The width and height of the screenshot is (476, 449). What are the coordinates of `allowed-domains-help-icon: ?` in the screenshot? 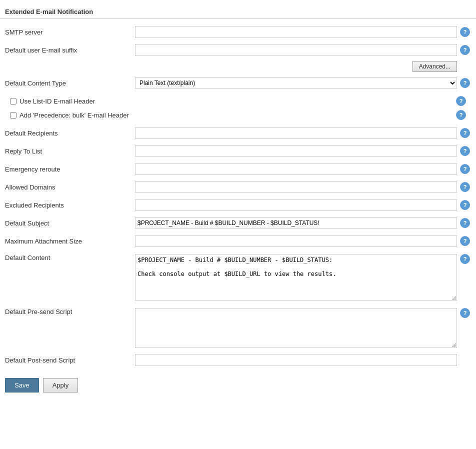 It's located at (465, 187).